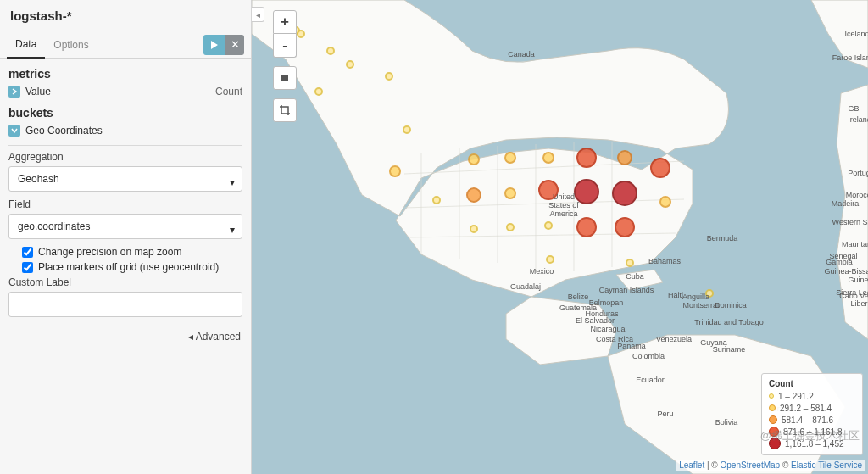 This screenshot has width=868, height=474. What do you see at coordinates (125, 74) in the screenshot?
I see `metrics-header: metrics` at bounding box center [125, 74].